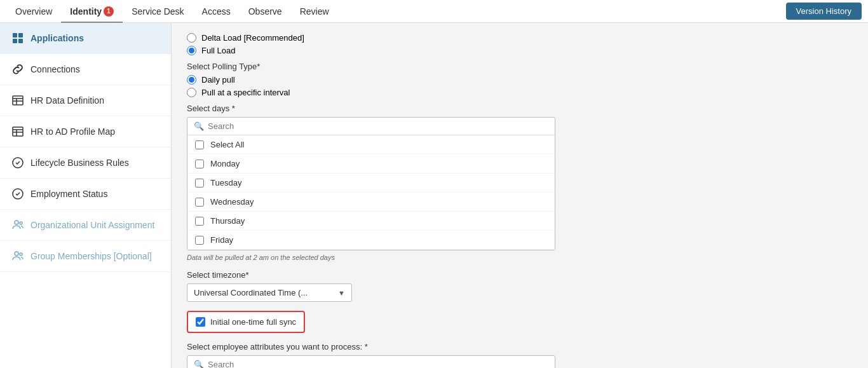 This screenshot has width=868, height=368. I want to click on sidebar-item-org-unit: Organizational Unit Assignment, so click(85, 225).